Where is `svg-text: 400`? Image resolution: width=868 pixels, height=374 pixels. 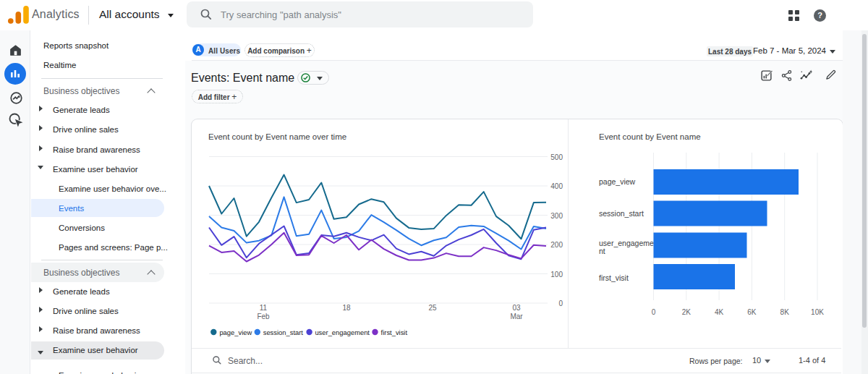 svg-text: 400 is located at coordinates (557, 187).